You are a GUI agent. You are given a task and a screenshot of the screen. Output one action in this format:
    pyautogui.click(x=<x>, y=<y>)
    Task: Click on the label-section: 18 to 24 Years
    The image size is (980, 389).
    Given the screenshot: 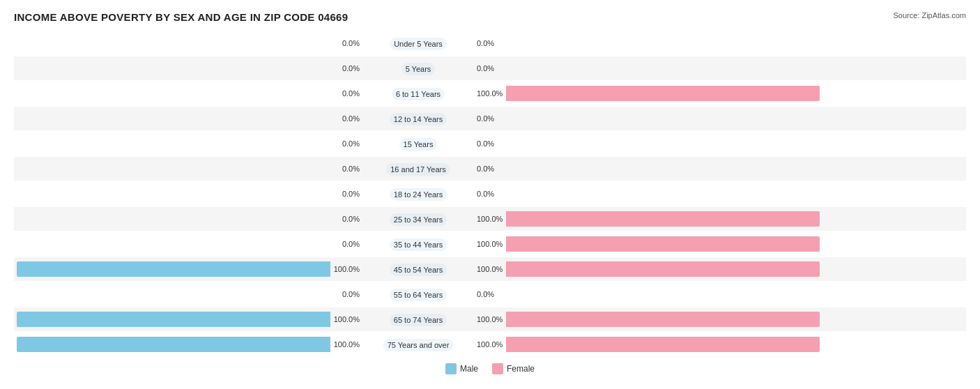 What is the action you would take?
    pyautogui.click(x=418, y=194)
    